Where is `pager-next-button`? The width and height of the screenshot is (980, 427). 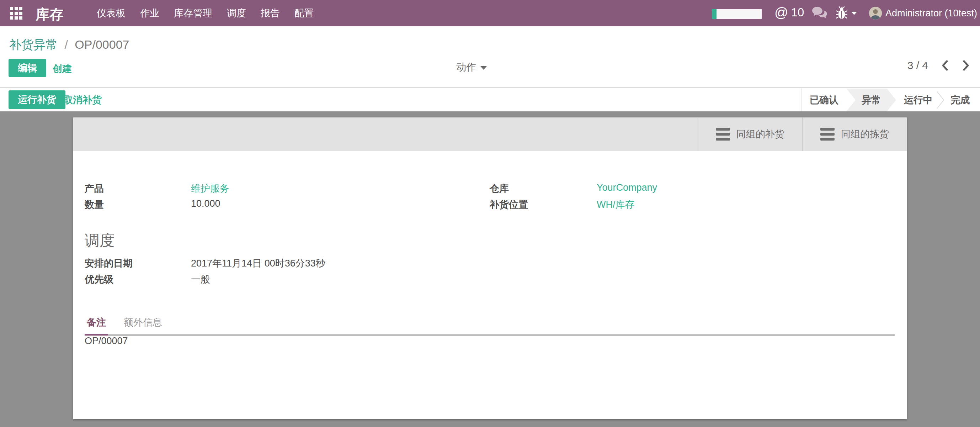
pager-next-button is located at coordinates (966, 65).